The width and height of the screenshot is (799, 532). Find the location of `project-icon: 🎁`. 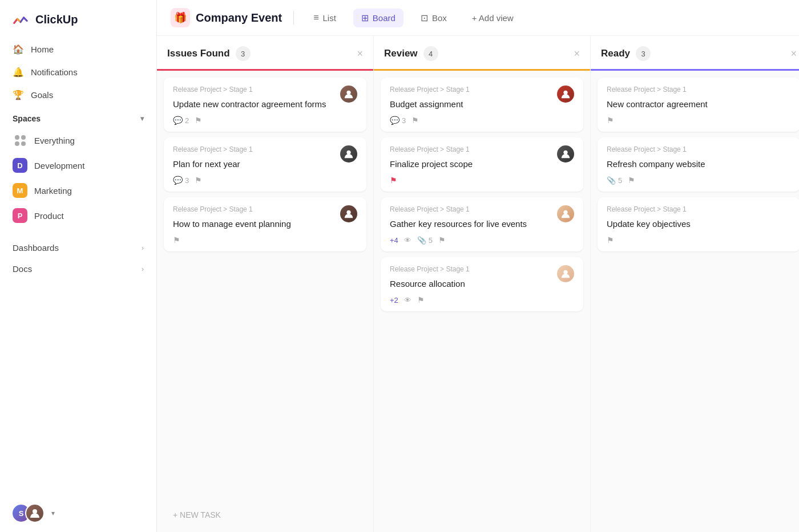

project-icon: 🎁 is located at coordinates (180, 18).